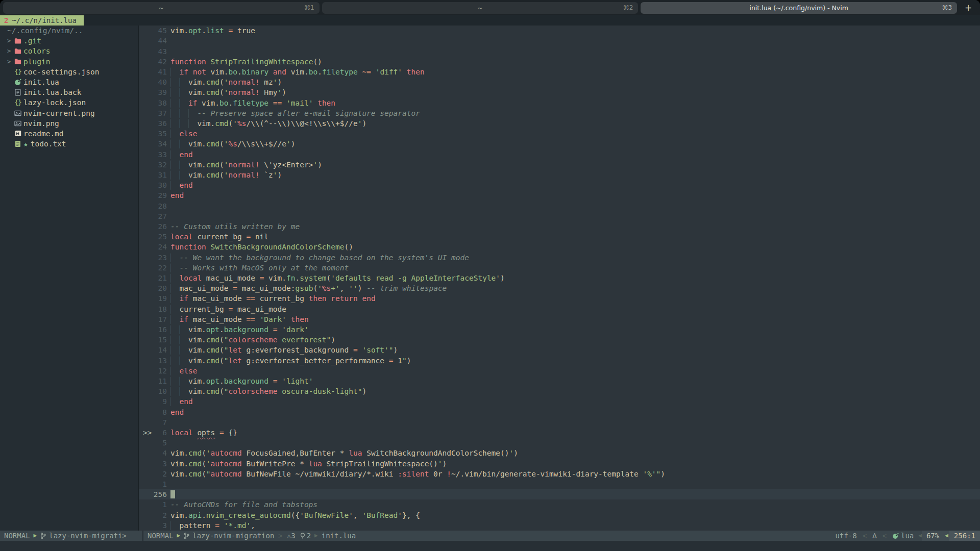  I want to click on editor-line: 15▏ ▏ vim.cmd("colorscheme everforest"), so click(559, 340).